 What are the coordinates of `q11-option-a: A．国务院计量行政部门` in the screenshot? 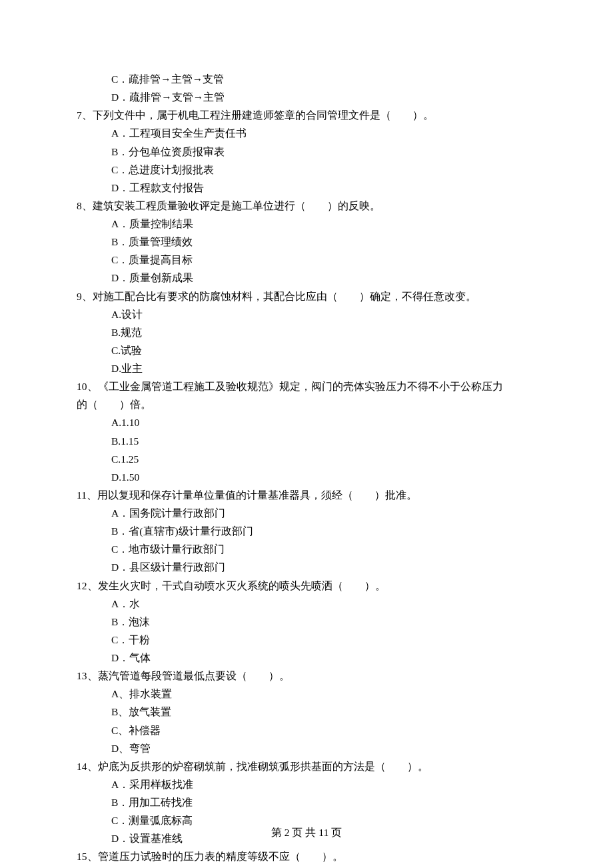 It's located at (324, 513).